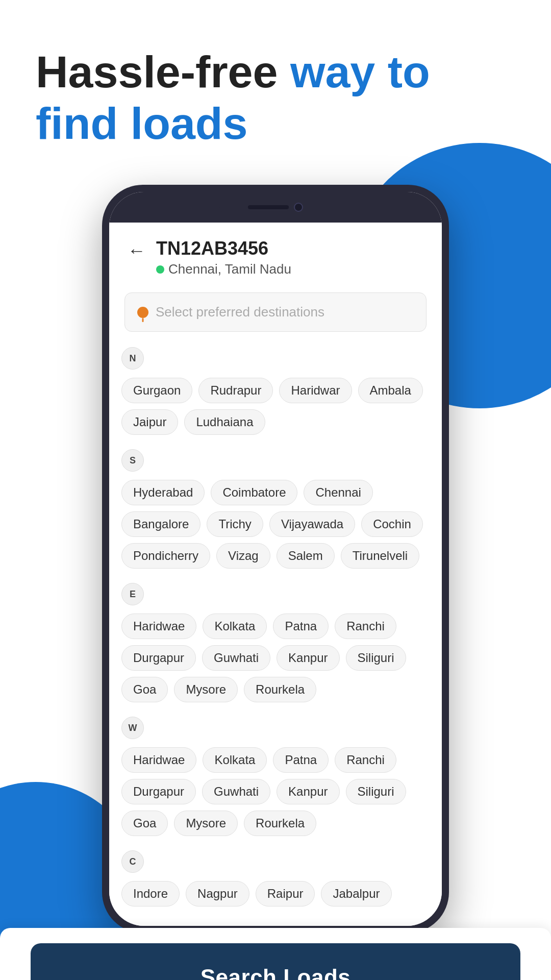 This screenshot has height=980, width=551. What do you see at coordinates (160, 270) in the screenshot?
I see `location-dot` at bounding box center [160, 270].